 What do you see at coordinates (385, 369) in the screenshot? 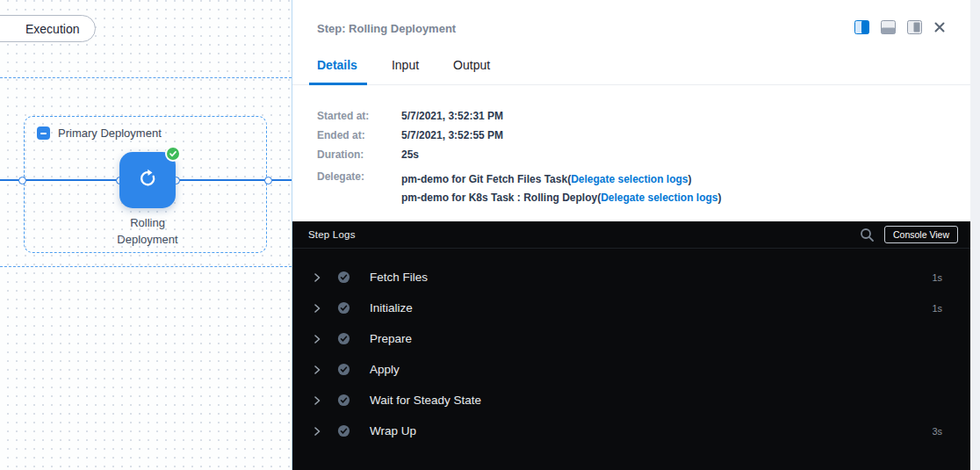
I see `log-step-name: Apply` at bounding box center [385, 369].